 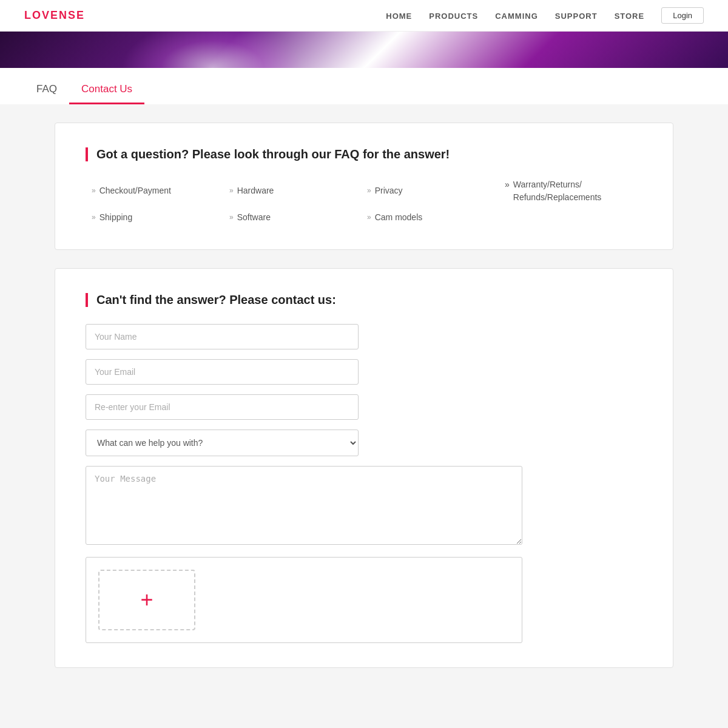 What do you see at coordinates (576, 16) in the screenshot?
I see `nav-support: SUPPORT` at bounding box center [576, 16].